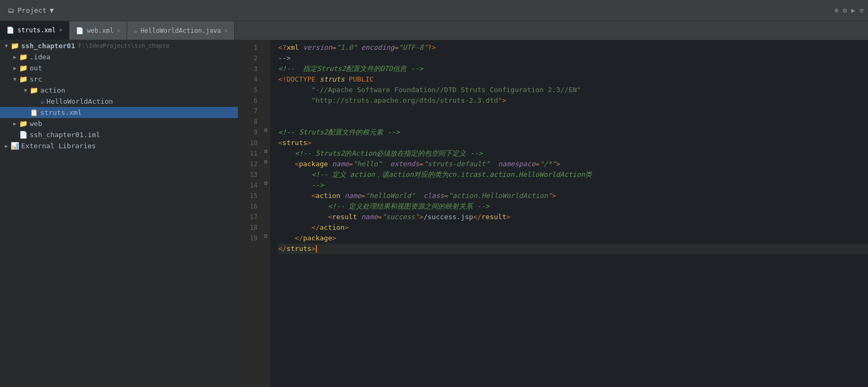 This screenshot has width=868, height=387. What do you see at coordinates (6, 146) in the screenshot?
I see `ext-arrow` at bounding box center [6, 146].